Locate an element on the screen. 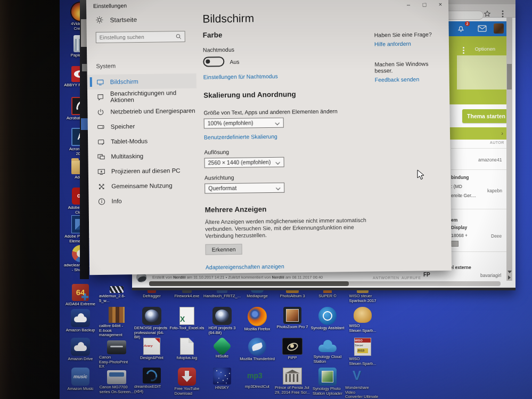 This screenshot has width=532, height=399. desktop-icon-label: PIPP is located at coordinates (292, 358).